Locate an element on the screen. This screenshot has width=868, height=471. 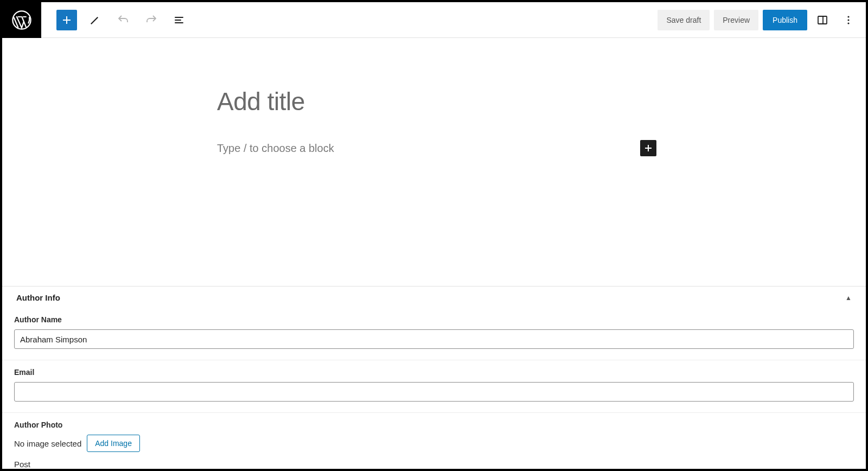
no-image-selected-text: No image selected is located at coordinates (48, 444).